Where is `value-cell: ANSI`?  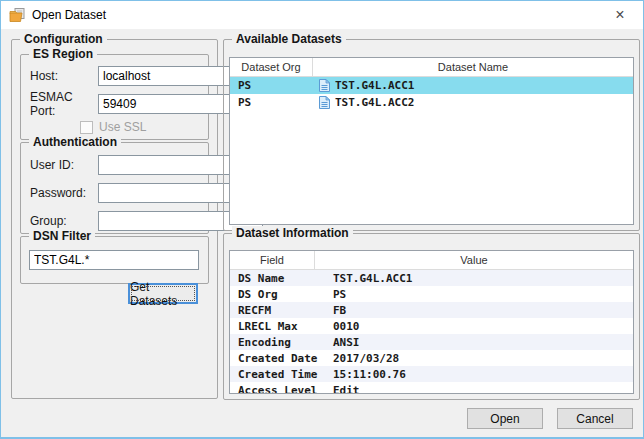 value-cell: ANSI is located at coordinates (474, 342).